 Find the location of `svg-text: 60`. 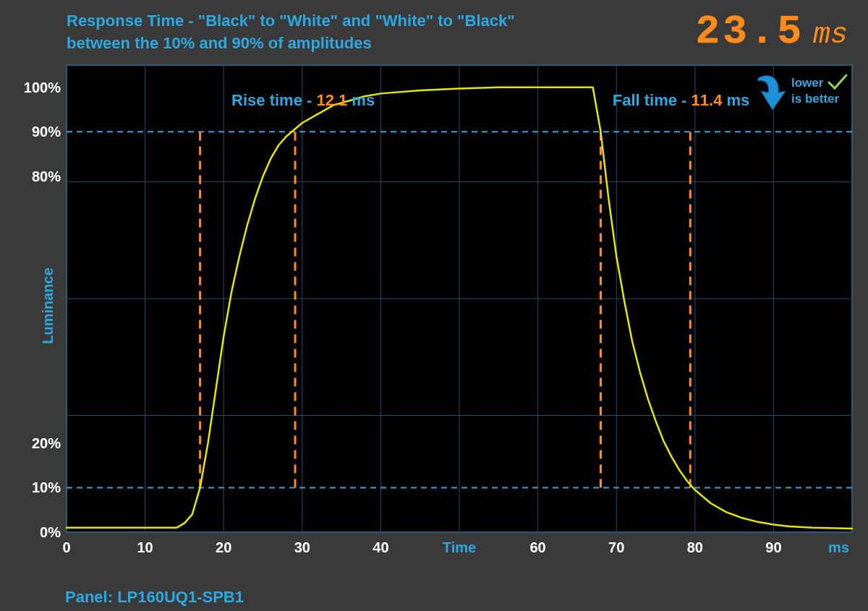

svg-text: 60 is located at coordinates (537, 547).